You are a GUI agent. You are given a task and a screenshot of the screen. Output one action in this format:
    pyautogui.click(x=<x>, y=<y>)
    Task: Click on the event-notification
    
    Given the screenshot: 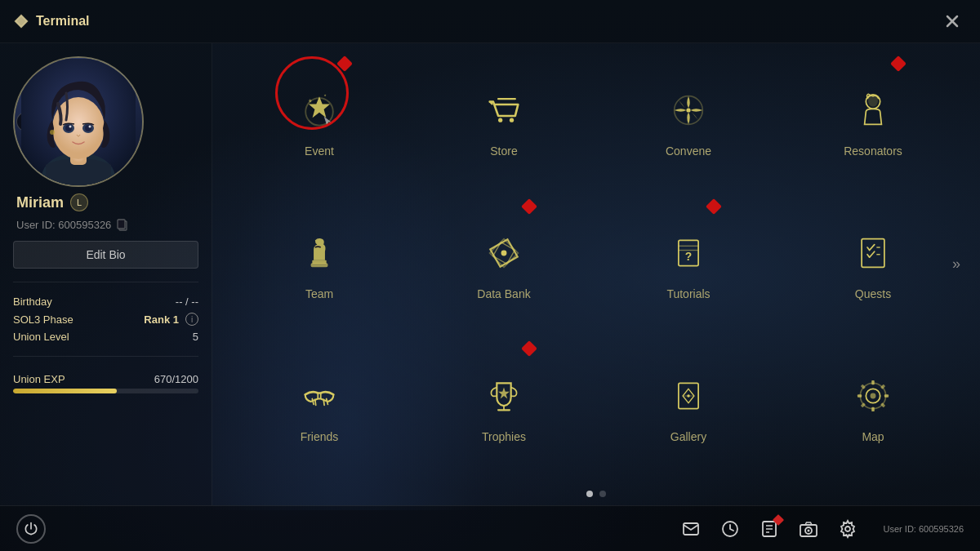 What is the action you would take?
    pyautogui.click(x=345, y=64)
    